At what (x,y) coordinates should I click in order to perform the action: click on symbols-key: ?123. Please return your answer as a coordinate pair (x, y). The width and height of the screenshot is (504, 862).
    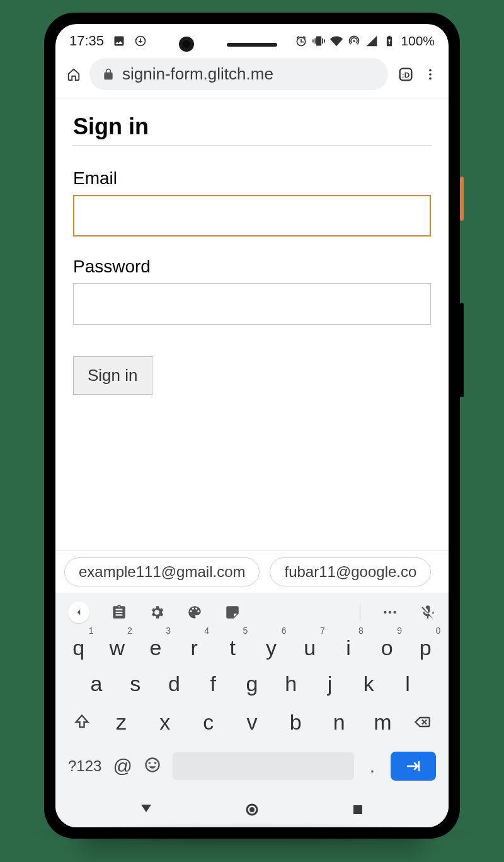
    Looking at the image, I should click on (84, 766).